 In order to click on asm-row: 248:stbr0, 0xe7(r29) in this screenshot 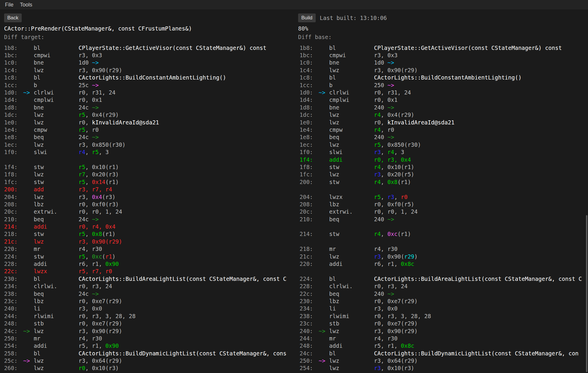, I will do `click(148, 323)`.